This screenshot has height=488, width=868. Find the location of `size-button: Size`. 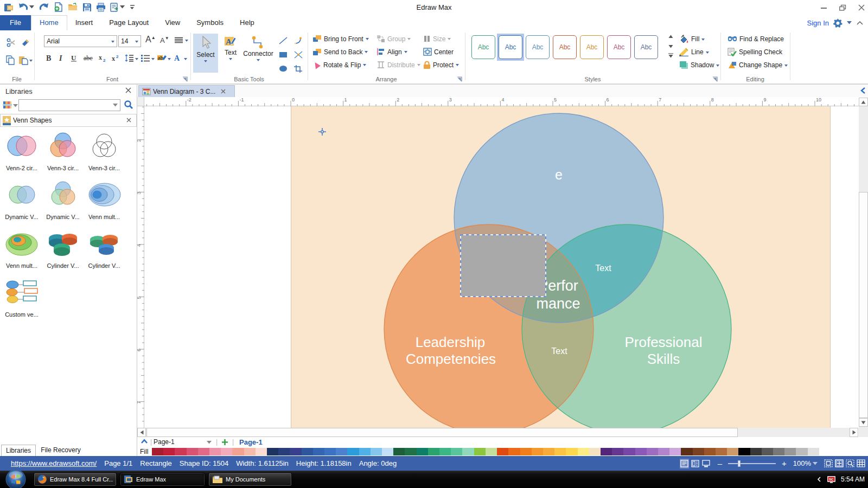

size-button: Size is located at coordinates (437, 39).